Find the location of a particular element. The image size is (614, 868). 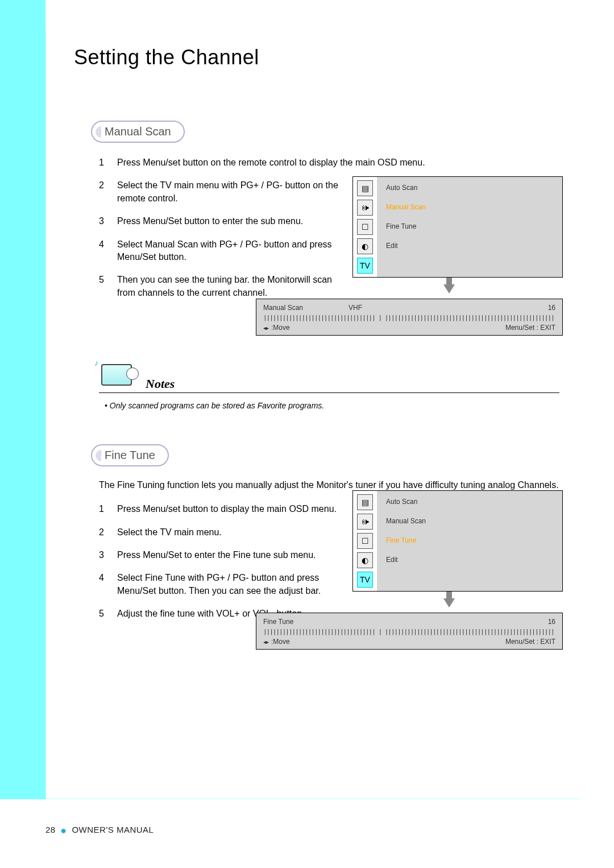

page-title: Setting the Channel is located at coordinates (321, 57).